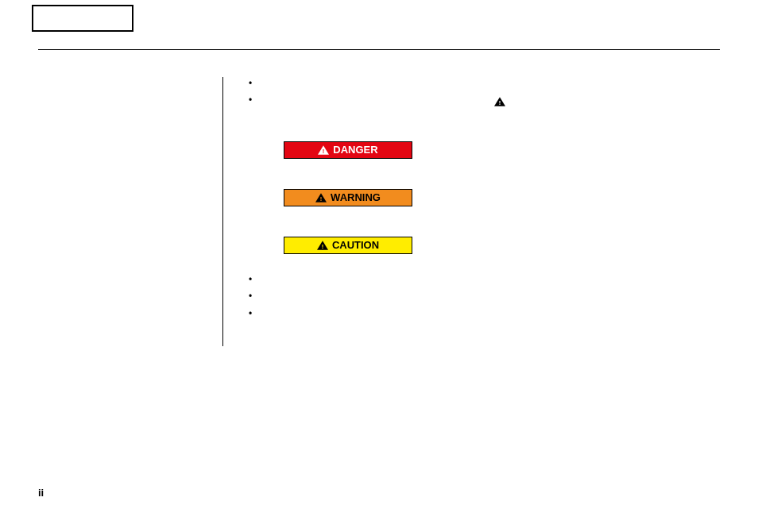 The width and height of the screenshot is (758, 532). Describe the element at coordinates (567, 155) in the screenshot. I see `signal-desc: You WILL be KILLED or SERIOUSLY HURT if …` at that location.